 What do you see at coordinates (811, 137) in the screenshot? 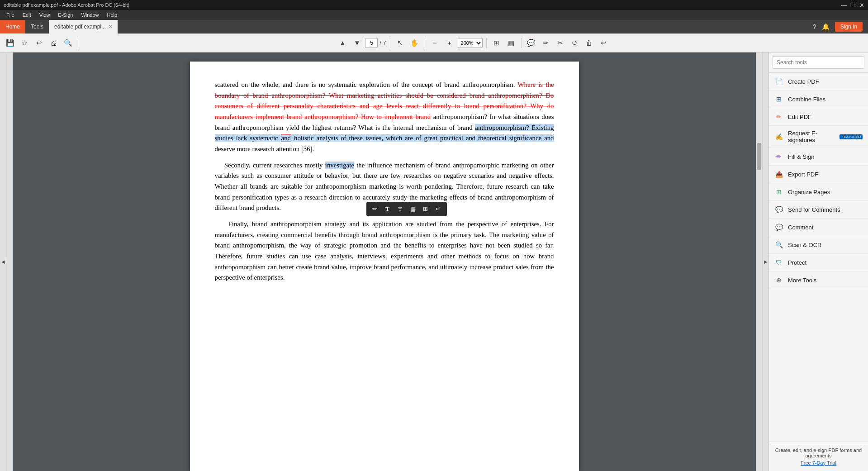
I see `request-esign-label: Request E-signatures` at bounding box center [811, 137].